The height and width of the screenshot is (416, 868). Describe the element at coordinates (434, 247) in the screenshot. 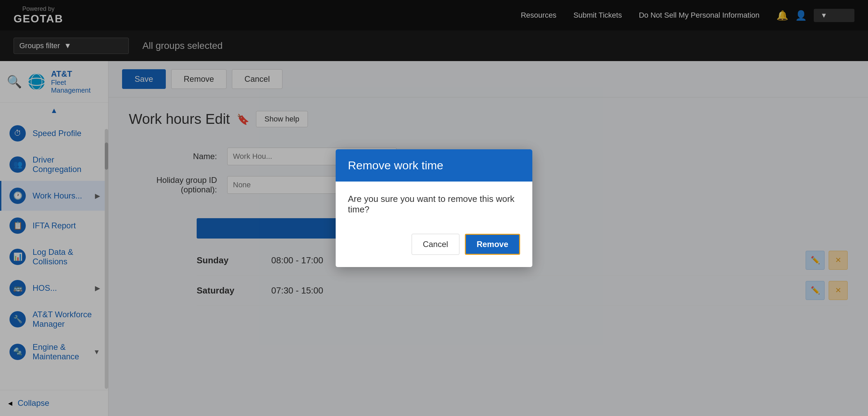

I see `modal-footer: Cancel Remove` at that location.